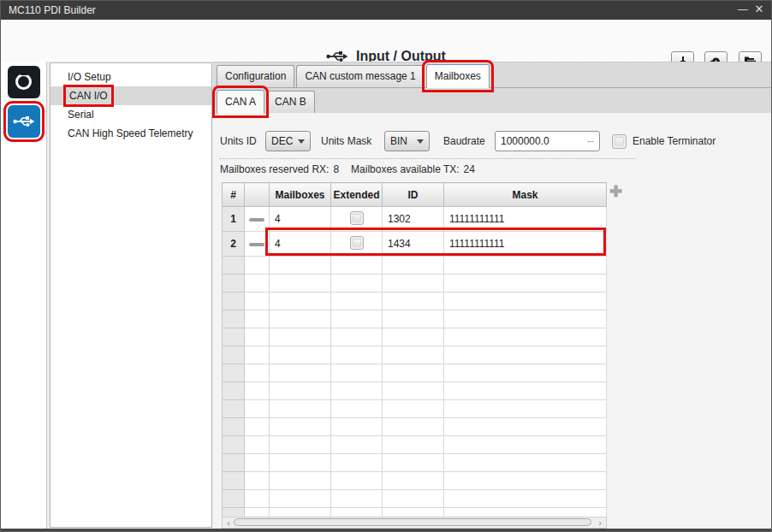 The height and width of the screenshot is (532, 772). I want to click on plus-icon: ✚, so click(616, 192).